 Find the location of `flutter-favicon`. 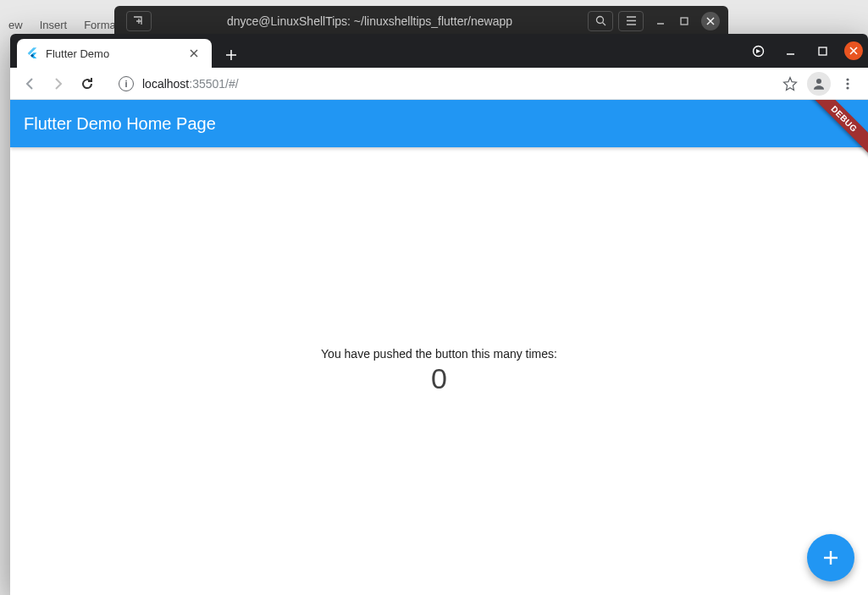

flutter-favicon is located at coordinates (32, 53).